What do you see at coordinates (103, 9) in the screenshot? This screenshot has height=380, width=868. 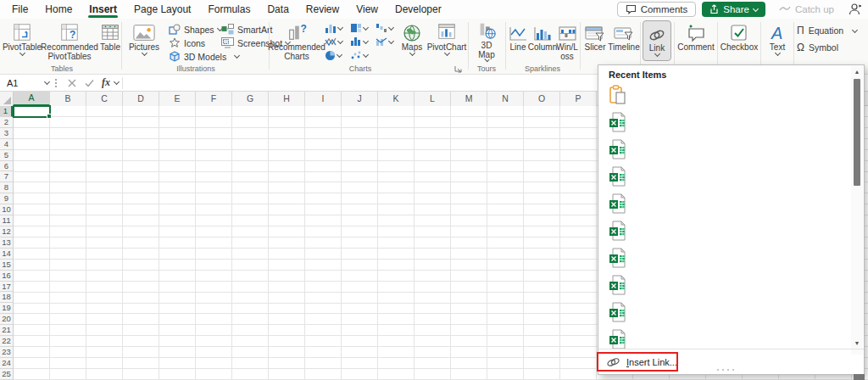 I see `ribbon-tab: Insert` at bounding box center [103, 9].